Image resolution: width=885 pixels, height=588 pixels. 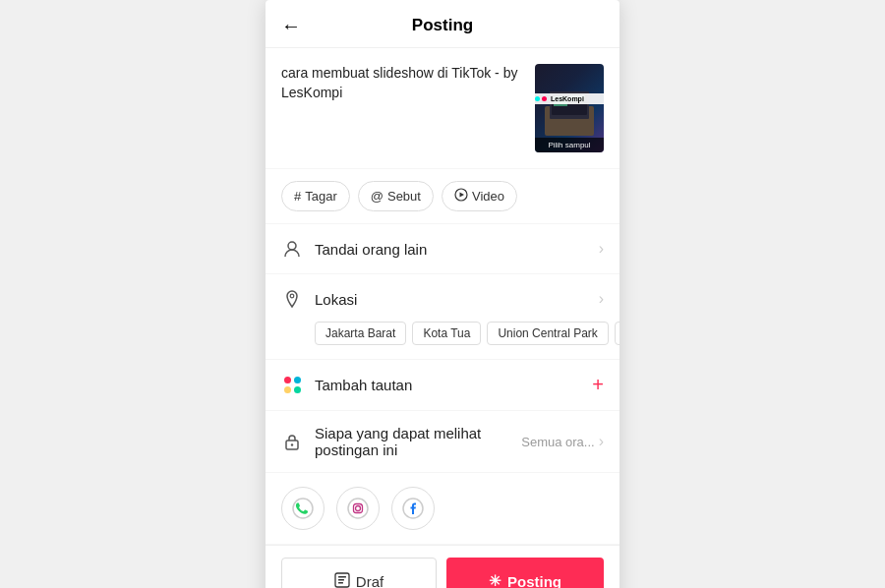 I want to click on video-caption: cara membuat slideshow di TikTok - by Le…, so click(x=402, y=83).